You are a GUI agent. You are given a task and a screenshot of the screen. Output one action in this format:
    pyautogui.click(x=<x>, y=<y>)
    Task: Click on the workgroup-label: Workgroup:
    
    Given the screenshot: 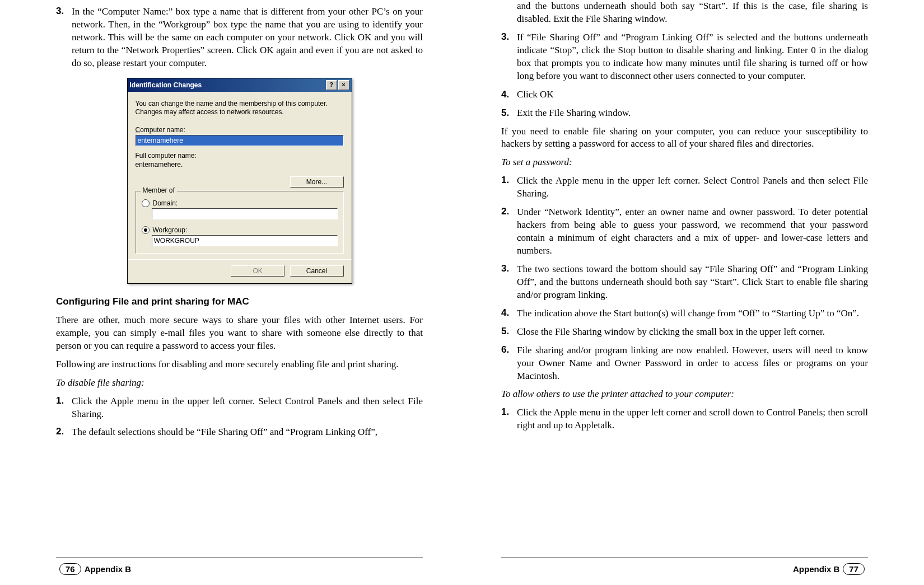 What is the action you would take?
    pyautogui.click(x=170, y=230)
    